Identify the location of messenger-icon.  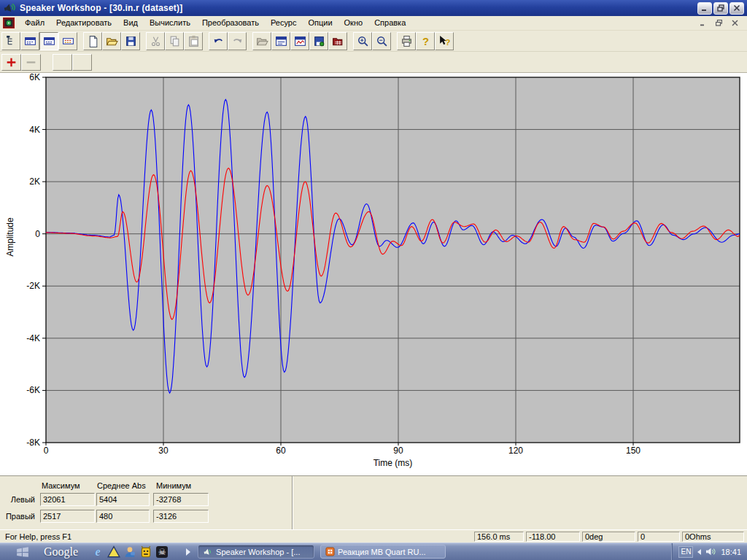
(130, 552).